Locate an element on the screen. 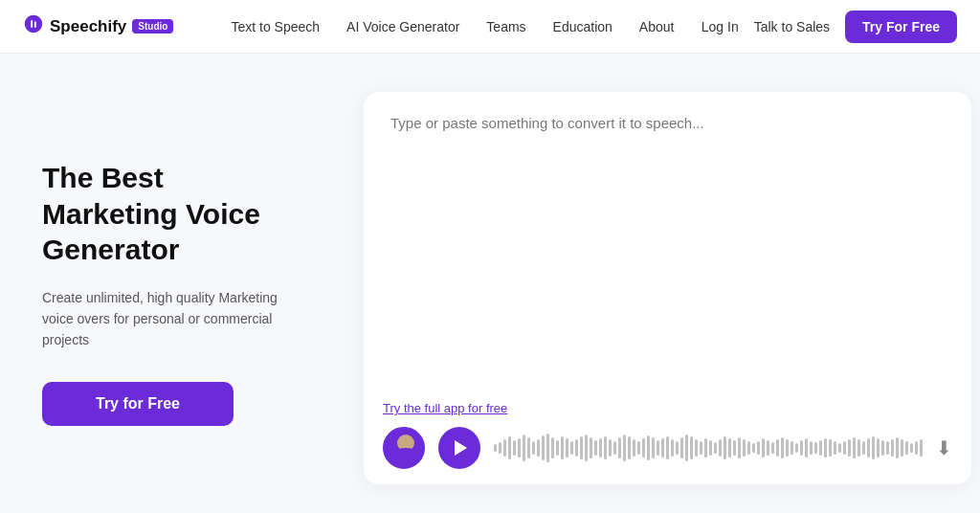 This screenshot has height=513, width=980. play-icon is located at coordinates (461, 448).